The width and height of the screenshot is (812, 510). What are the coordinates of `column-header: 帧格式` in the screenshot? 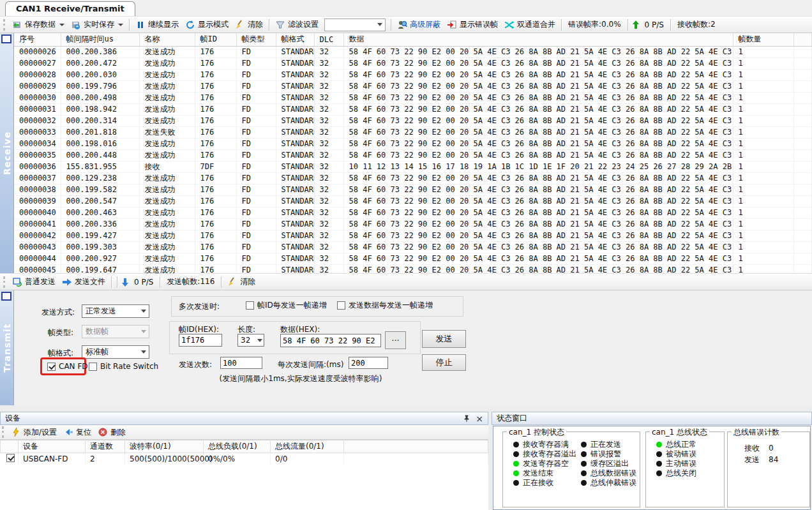 It's located at (295, 40).